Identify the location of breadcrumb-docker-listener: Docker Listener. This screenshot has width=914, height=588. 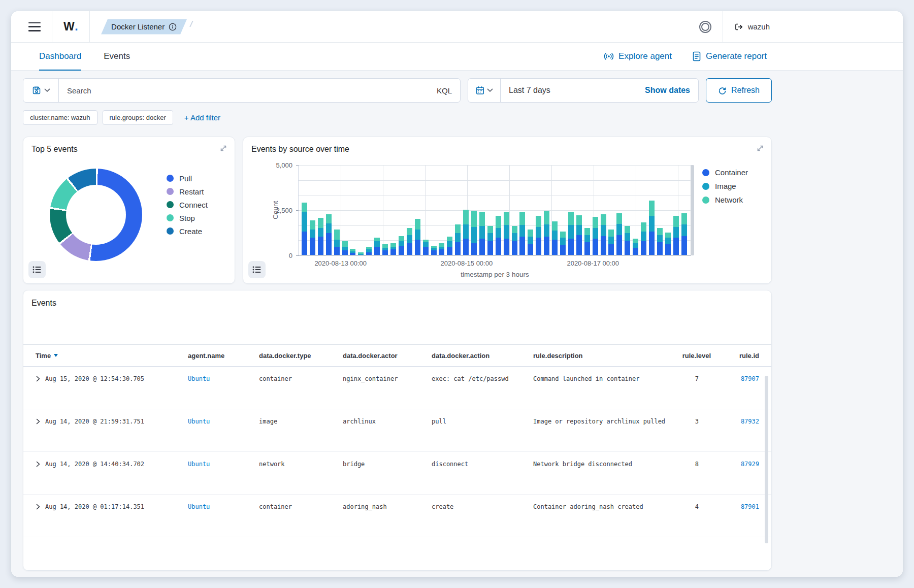
(144, 27).